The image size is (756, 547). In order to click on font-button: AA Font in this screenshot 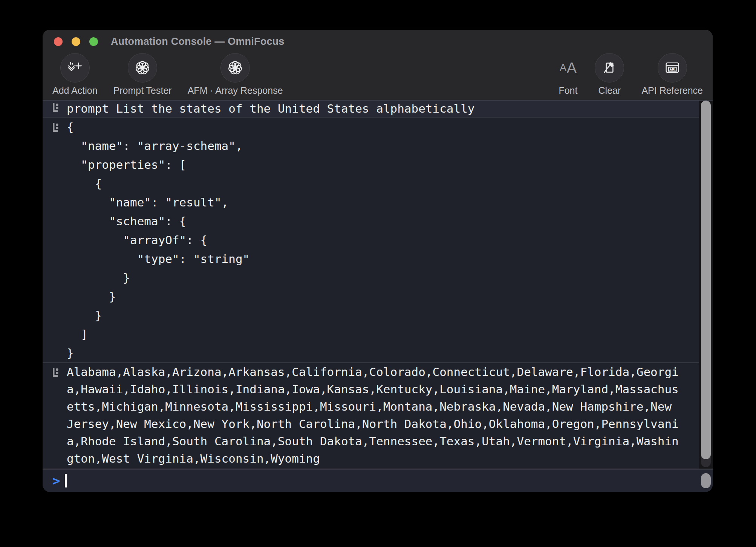, I will do `click(568, 75)`.